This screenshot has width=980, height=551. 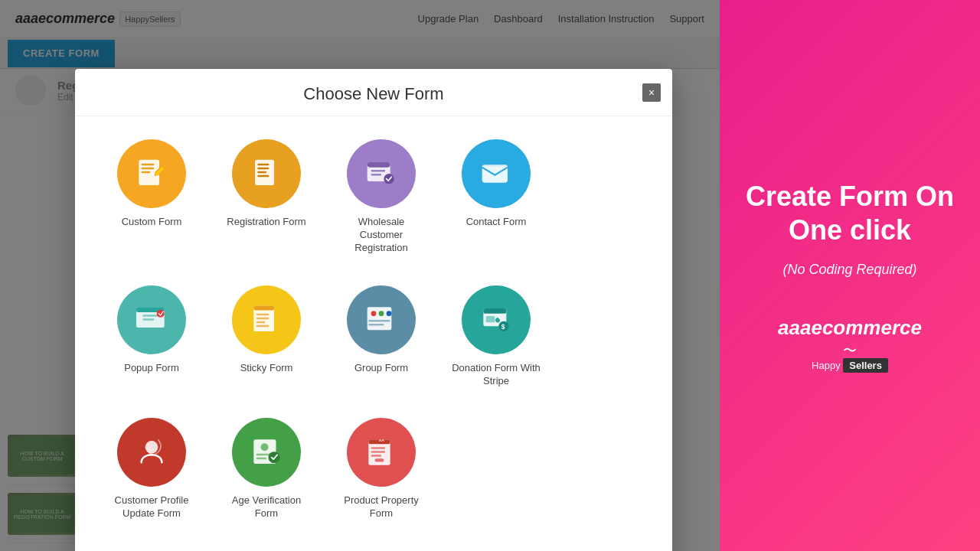 What do you see at coordinates (266, 337) in the screenshot?
I see `form-item-sticky: Sticky Form` at bounding box center [266, 337].